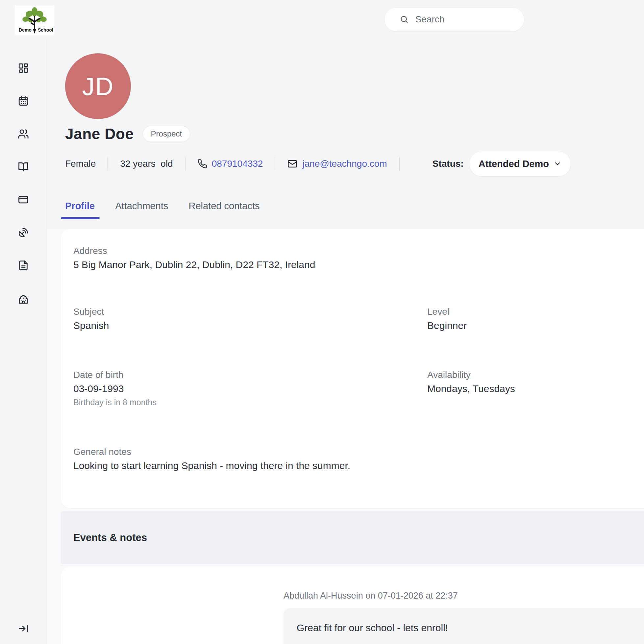  Describe the element at coordinates (23, 200) in the screenshot. I see `credit-card-icon` at that location.